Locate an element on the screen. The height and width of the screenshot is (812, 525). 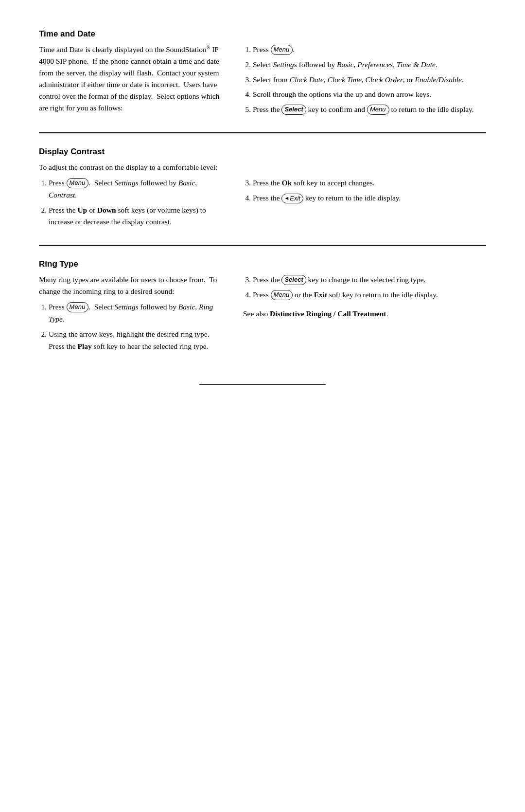
display-contrast-intro: To adjust the contrast on the display to… is located at coordinates (262, 167).